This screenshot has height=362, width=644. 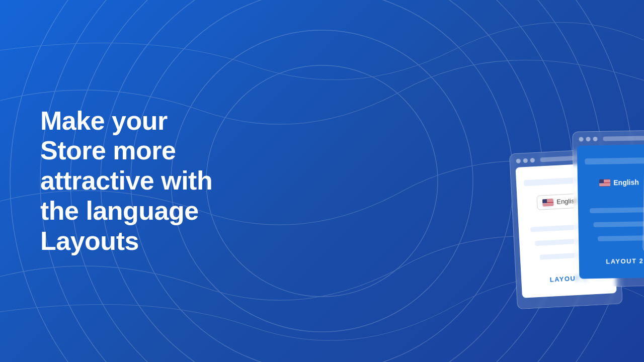 What do you see at coordinates (611, 211) in the screenshot?
I see `layout2-inner: English ▼ LAYOUT 2` at bounding box center [611, 211].